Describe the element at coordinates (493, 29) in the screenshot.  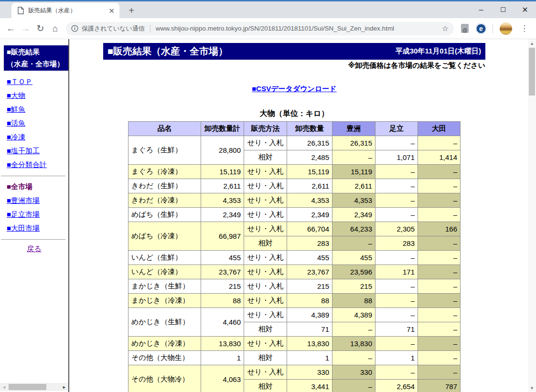
I see `toolbar-separator` at that location.